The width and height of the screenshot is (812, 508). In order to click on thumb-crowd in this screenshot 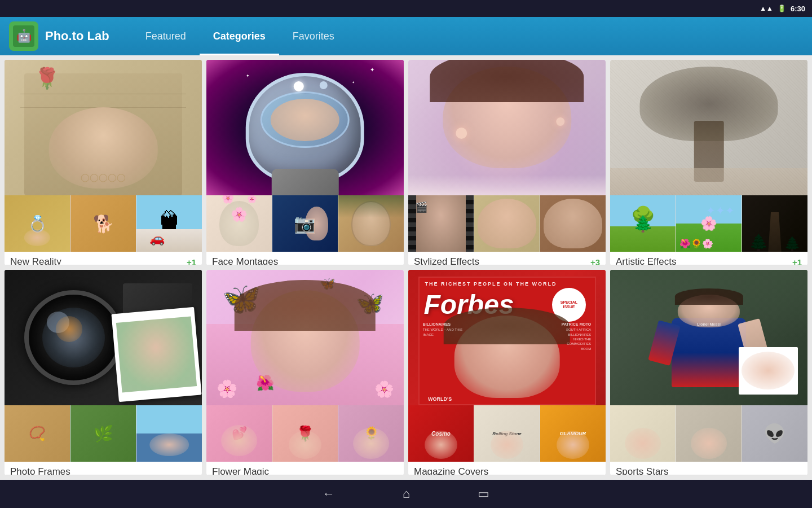, I will do `click(643, 433)`.